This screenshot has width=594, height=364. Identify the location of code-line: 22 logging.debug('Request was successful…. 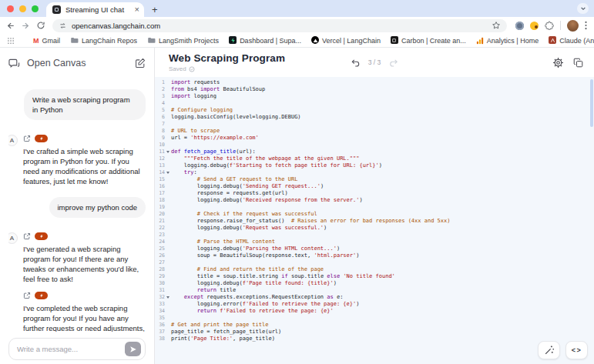
(374, 228).